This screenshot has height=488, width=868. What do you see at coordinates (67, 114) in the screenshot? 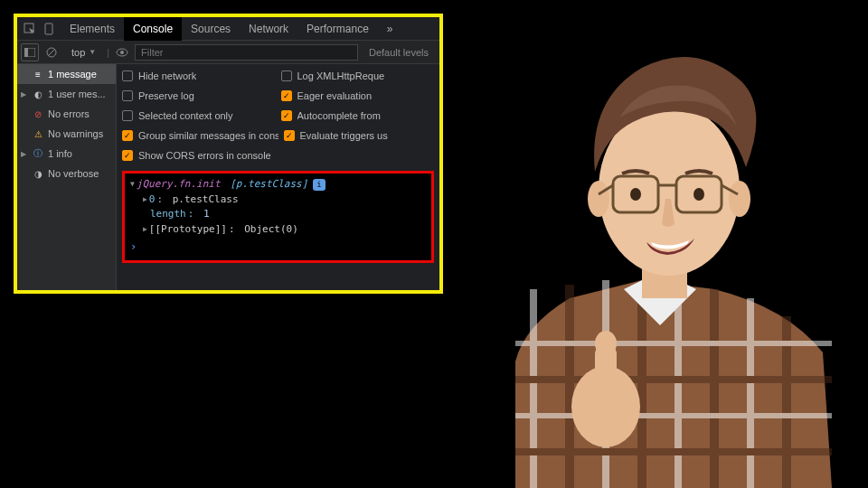
I see `sidebar-item: ⊘No errors` at bounding box center [67, 114].